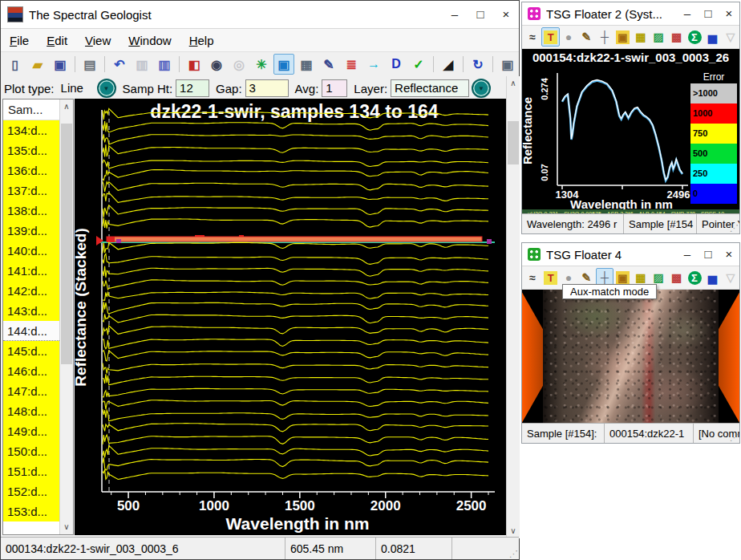 The height and width of the screenshot is (560, 741). Describe the element at coordinates (630, 255) in the screenshot. I see `floater4-title-bar: TSG Floater 4 – □ ×` at that location.